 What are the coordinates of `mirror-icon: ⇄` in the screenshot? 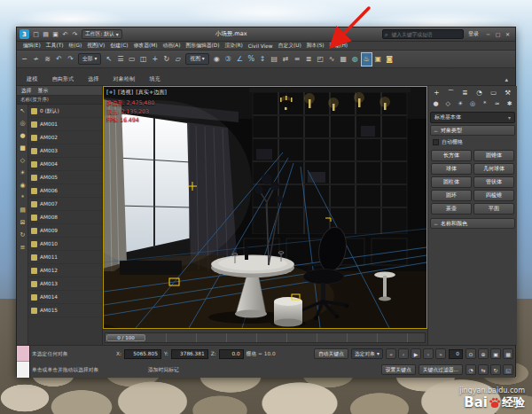 It's located at (286, 59).